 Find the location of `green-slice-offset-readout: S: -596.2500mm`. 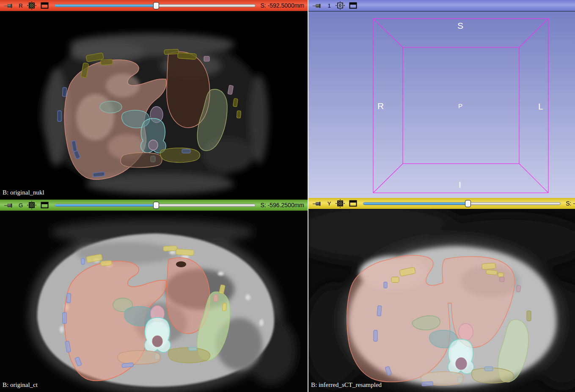

green-slice-offset-readout: S: -596.2500mm is located at coordinates (283, 205).